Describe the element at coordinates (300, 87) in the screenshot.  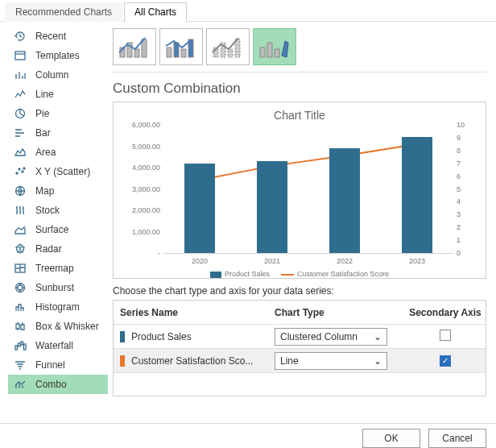
I see `section-title: Custom Combination` at that location.